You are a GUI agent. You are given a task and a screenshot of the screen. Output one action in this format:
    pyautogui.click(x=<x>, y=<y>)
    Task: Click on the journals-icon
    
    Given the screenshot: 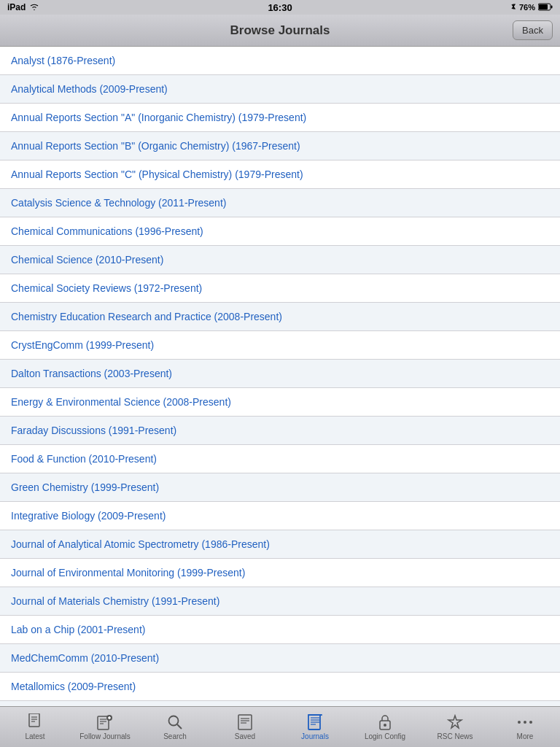 What is the action you would take?
    pyautogui.click(x=315, y=722)
    